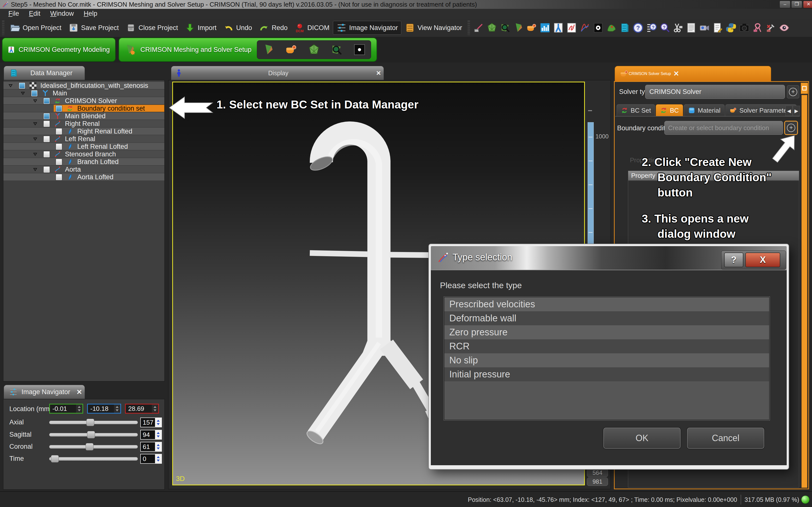 This screenshot has height=507, width=812. What do you see at coordinates (609, 258) in the screenshot?
I see `dialog-title-bar: Type selection ? X` at bounding box center [609, 258].